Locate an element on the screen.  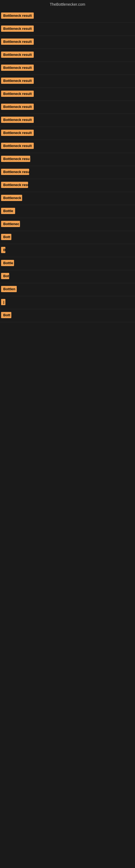
list-item: B is located at coordinates (68, 251).